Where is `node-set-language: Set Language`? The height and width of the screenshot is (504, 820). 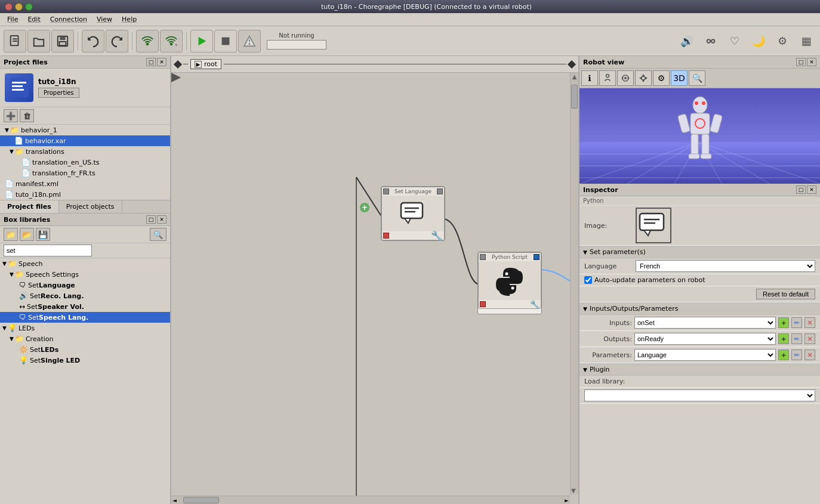
node-set-language: Set Language is located at coordinates (413, 214).